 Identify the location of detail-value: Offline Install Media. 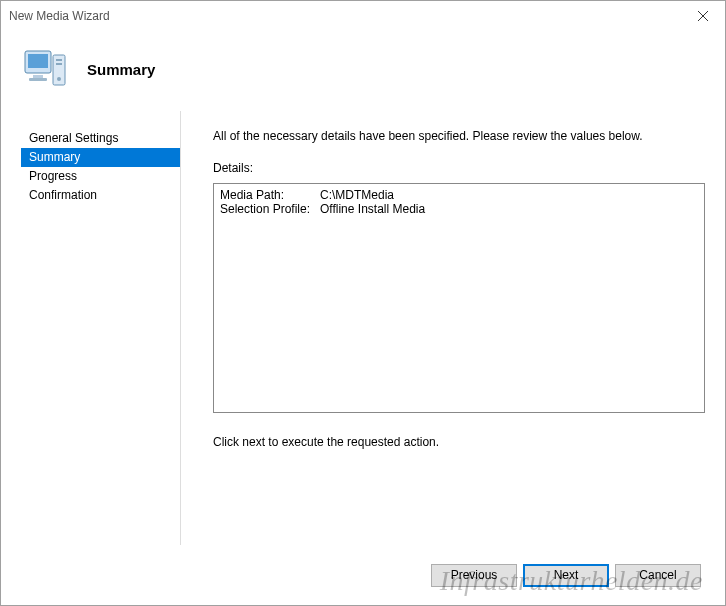
(374, 209).